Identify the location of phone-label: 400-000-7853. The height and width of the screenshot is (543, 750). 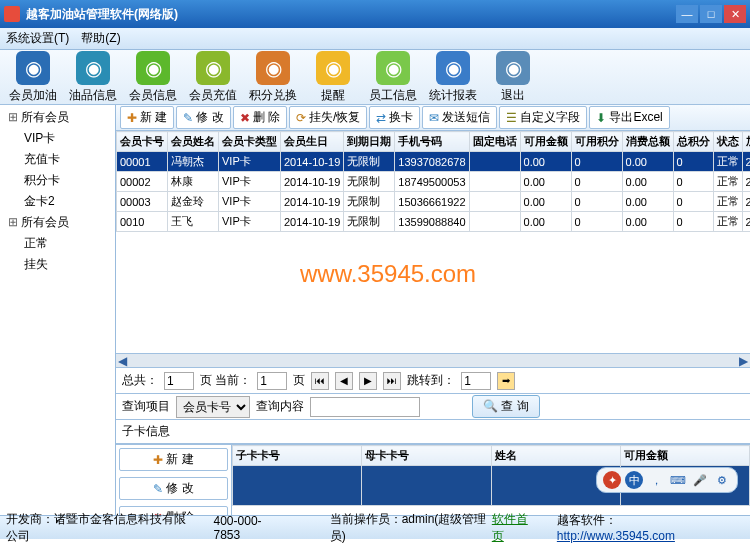
(249, 528).